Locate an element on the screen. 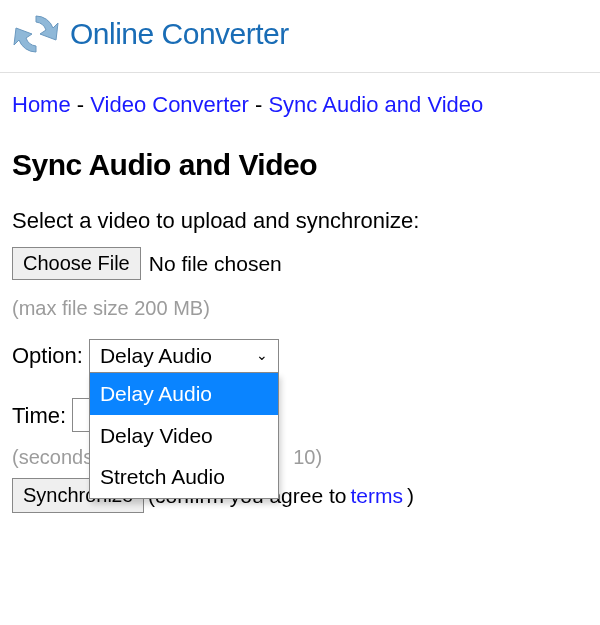  option-item-stretch-audio: Stretch Audio is located at coordinates (184, 477).